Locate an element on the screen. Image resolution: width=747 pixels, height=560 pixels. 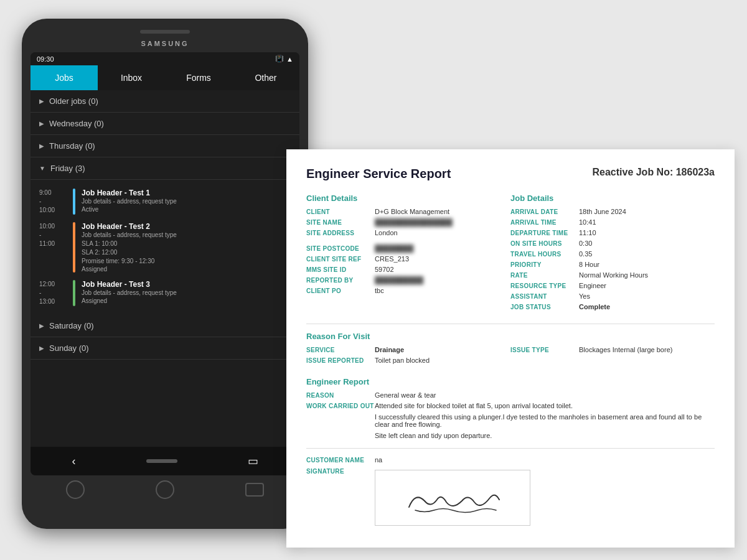
job-status-value: Complete is located at coordinates (647, 307).